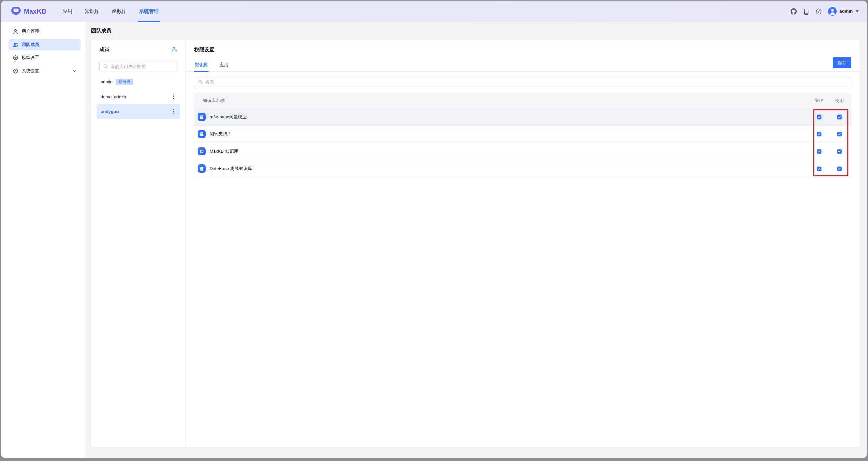  Describe the element at coordinates (224, 151) in the screenshot. I see `knowledge-base-name: MaxKB 知识库` at that location.